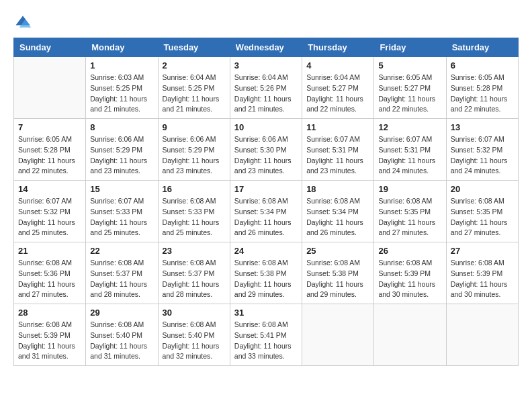  What do you see at coordinates (338, 128) in the screenshot?
I see `day-number: 11` at bounding box center [338, 128].